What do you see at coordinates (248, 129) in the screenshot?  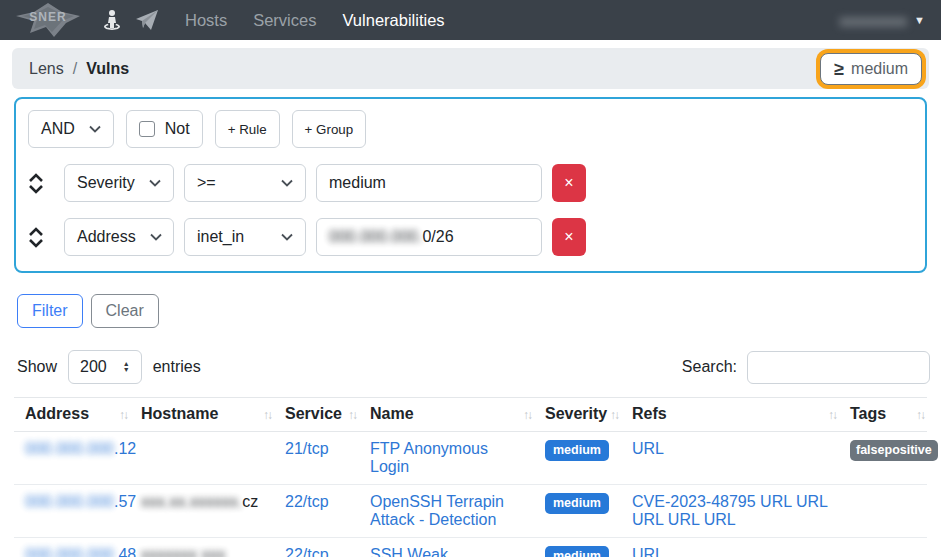 I see `add-rule-button: + Rule` at bounding box center [248, 129].